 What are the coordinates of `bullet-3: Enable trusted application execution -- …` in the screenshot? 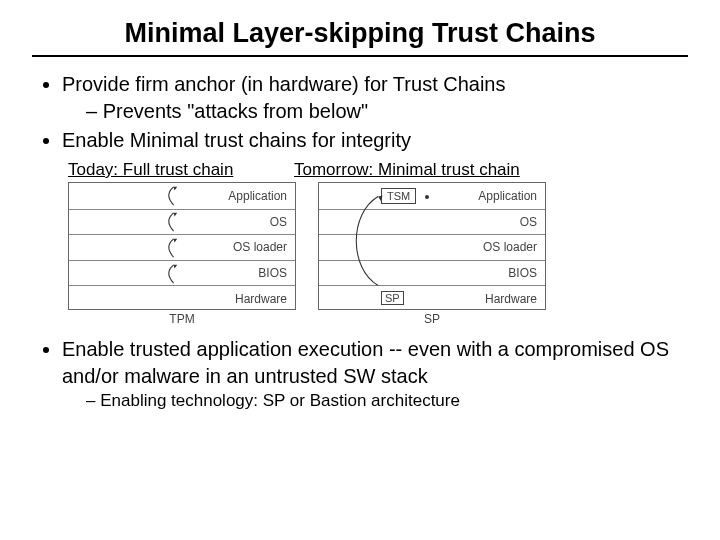 It's located at (375, 374).